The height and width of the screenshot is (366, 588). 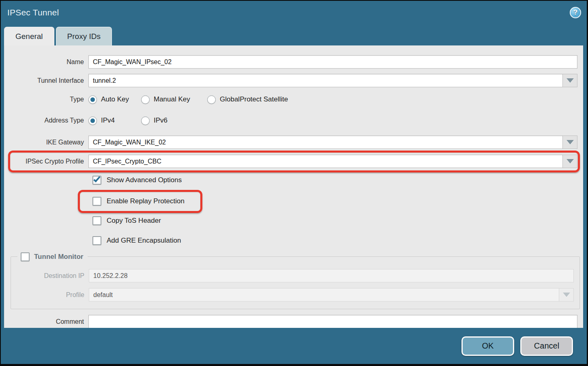 I want to click on profile-combo, so click(x=331, y=295).